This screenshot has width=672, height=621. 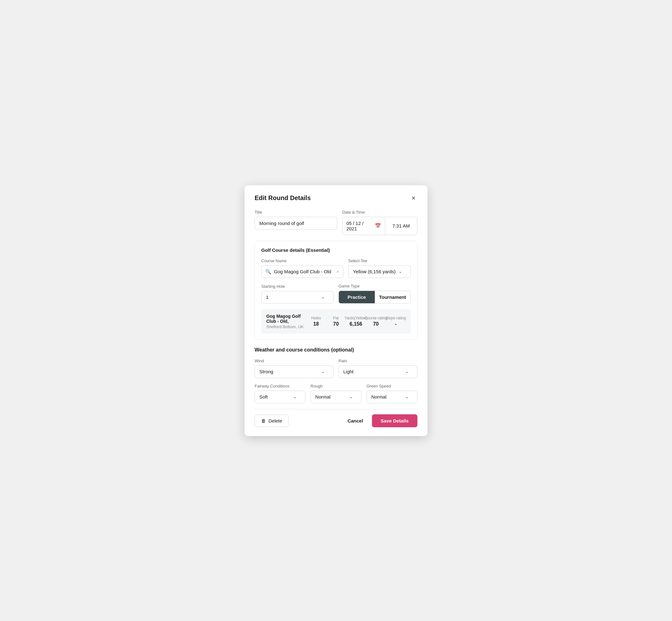 I want to click on game-type-label: Game Type, so click(x=375, y=286).